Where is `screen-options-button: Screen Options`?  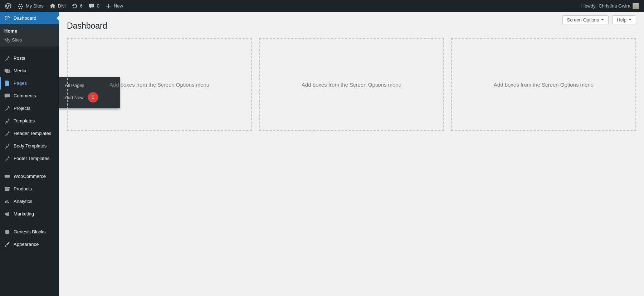 screen-options-button: Screen Options is located at coordinates (586, 20).